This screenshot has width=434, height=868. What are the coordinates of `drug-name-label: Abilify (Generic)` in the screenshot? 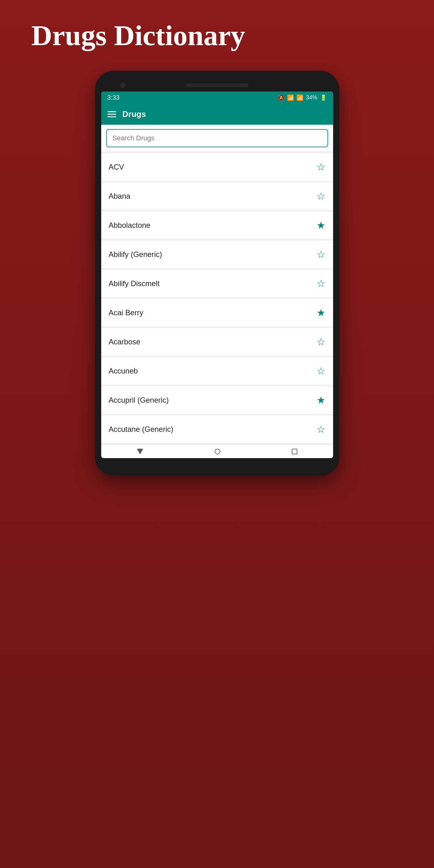 It's located at (135, 254).